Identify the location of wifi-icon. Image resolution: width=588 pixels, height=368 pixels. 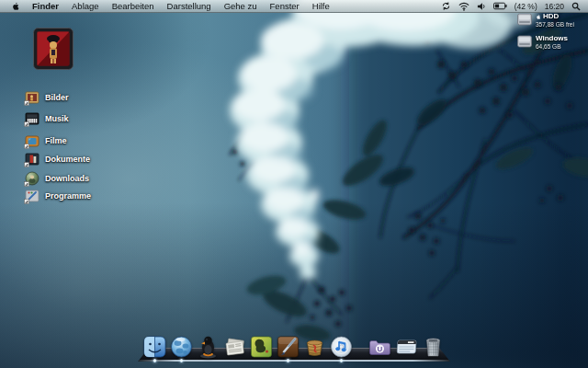
(464, 6).